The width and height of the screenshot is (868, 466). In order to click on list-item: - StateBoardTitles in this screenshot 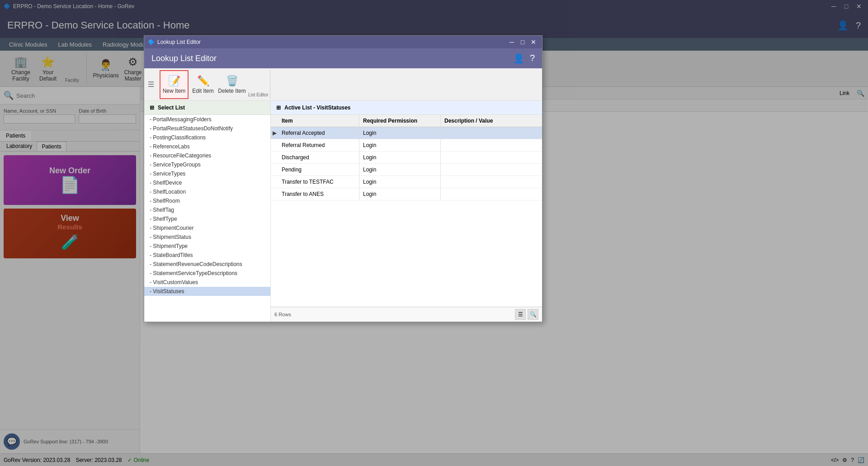, I will do `click(207, 255)`.